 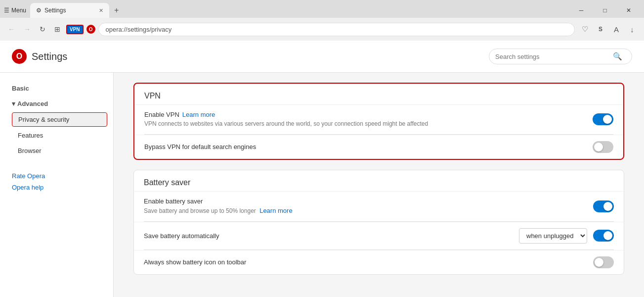 What do you see at coordinates (379, 147) in the screenshot?
I see `bypass-vpn-row: Bypass VPN for default search engines` at bounding box center [379, 147].